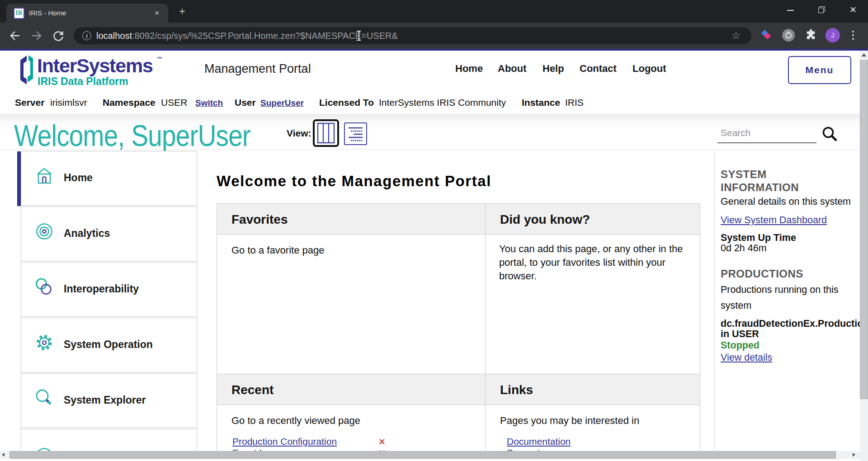  I want to click on system-up-time-label: System Up Time, so click(759, 238).